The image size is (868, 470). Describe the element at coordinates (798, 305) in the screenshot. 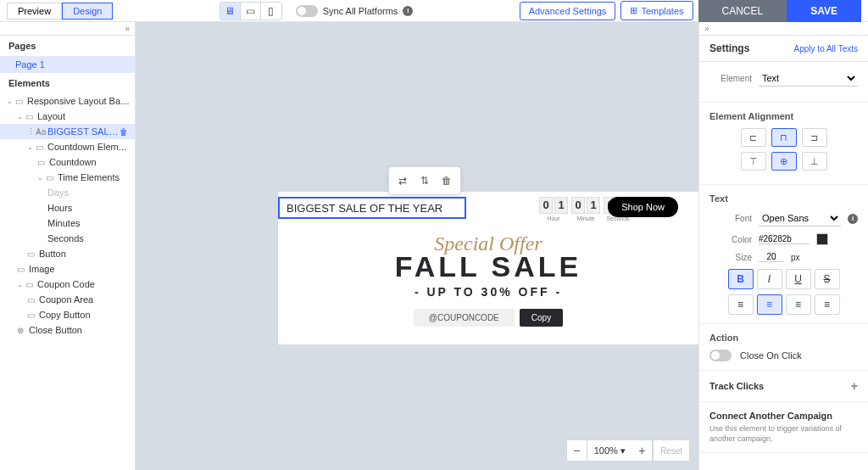

I see `text-align-right-button: ≡` at that location.